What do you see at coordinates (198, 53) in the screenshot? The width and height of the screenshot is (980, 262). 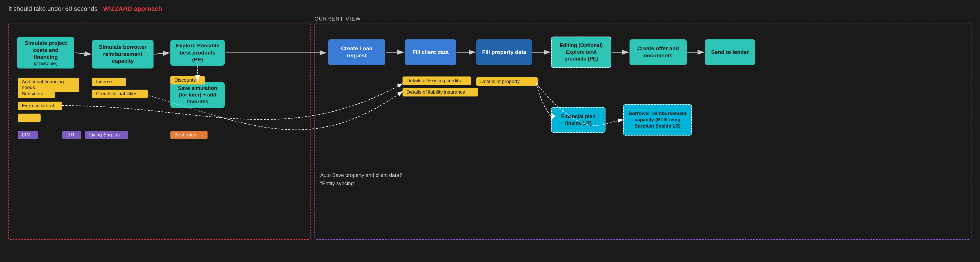 I see `node-explore-products: Explore Possible best products (PE)` at bounding box center [198, 53].